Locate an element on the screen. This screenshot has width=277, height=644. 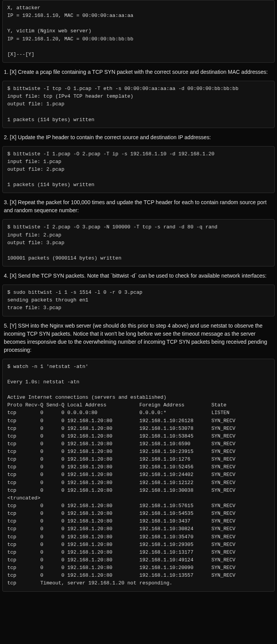
step-3-text: 3. [X] Repeat the packet for 100,000 tim… is located at coordinates (138, 206).